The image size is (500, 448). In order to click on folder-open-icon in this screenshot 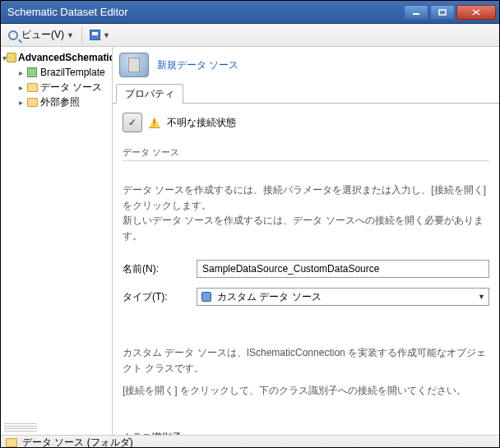, I will do `click(12, 442)`.